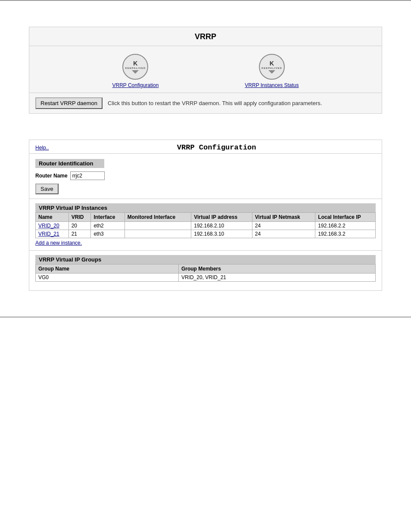 This screenshot has height=532, width=411. I want to click on daemon-description: Click this button to restart the VRRP da…, so click(215, 103).